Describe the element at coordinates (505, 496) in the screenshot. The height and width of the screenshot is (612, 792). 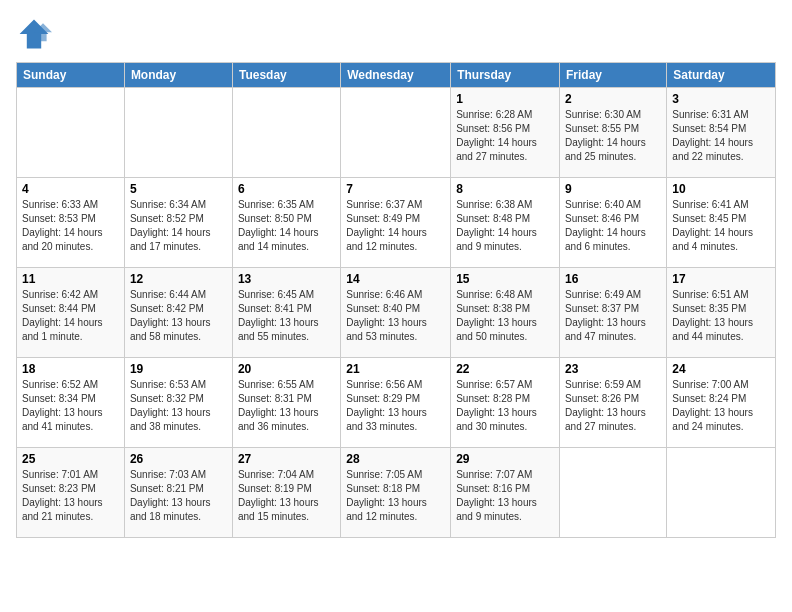
I see `day-info: Sunrise: 7:07 AM Sunset: 8:16 PM Dayligh…` at that location.